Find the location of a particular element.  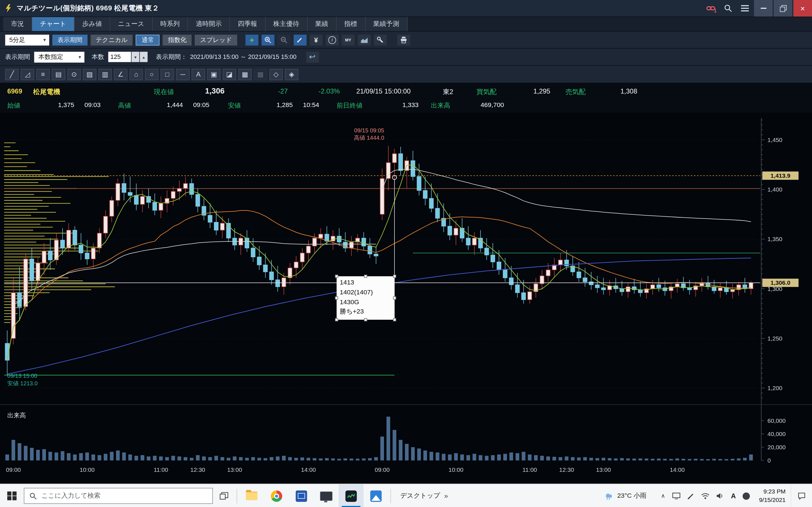

text-tool: A is located at coordinates (199, 74).